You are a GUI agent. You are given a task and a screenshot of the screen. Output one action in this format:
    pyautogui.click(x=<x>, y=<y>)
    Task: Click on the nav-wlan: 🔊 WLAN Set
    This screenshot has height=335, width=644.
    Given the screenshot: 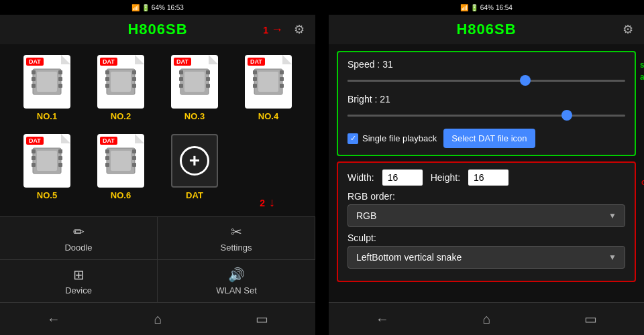 What is the action you would take?
    pyautogui.click(x=236, y=281)
    